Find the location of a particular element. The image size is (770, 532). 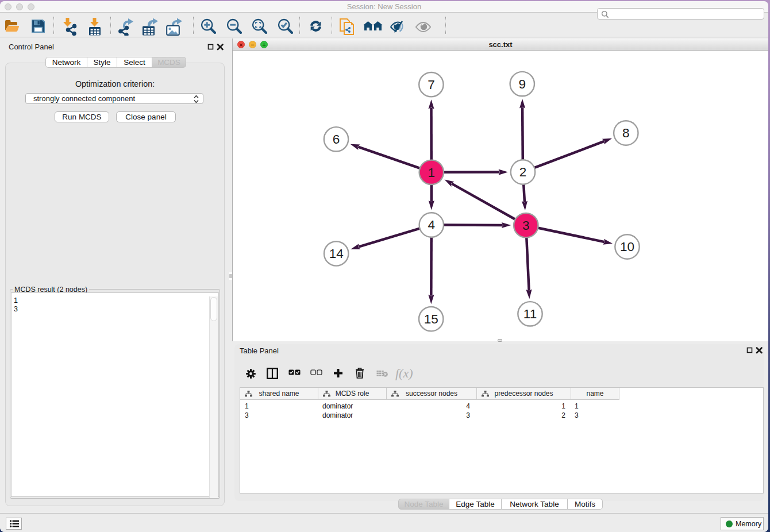

svg-text: 2 is located at coordinates (523, 172).